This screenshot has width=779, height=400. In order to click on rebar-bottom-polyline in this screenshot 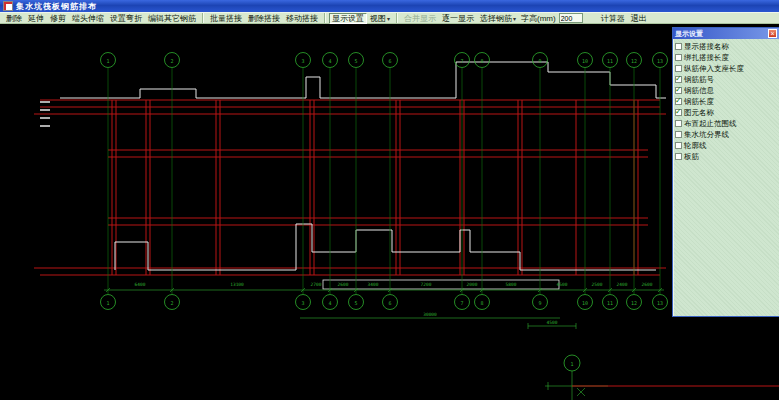, I will do `click(386, 247)`.